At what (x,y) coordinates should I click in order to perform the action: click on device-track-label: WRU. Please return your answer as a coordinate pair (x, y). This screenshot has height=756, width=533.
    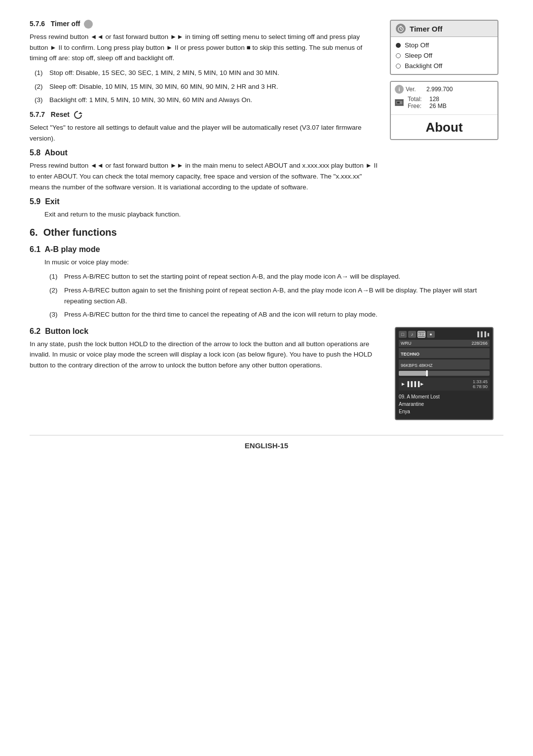
    Looking at the image, I should click on (406, 343).